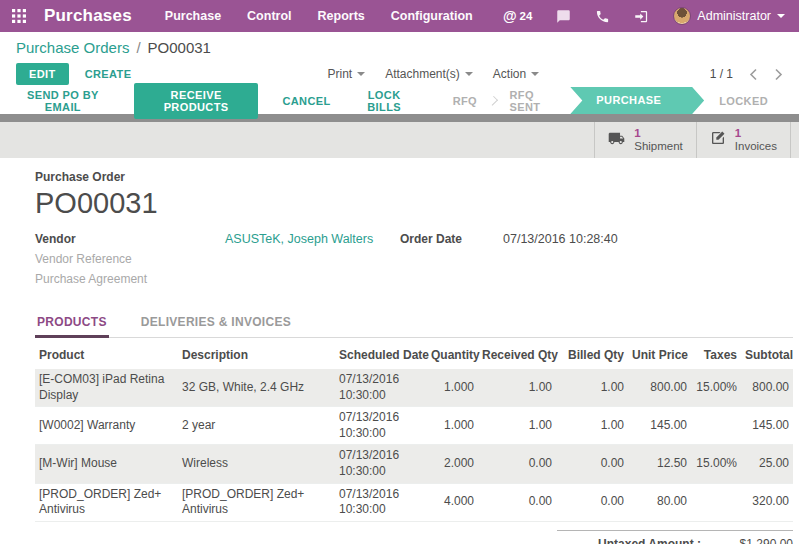 The image size is (799, 544). I want to click on chevron-down-icon, so click(781, 16).